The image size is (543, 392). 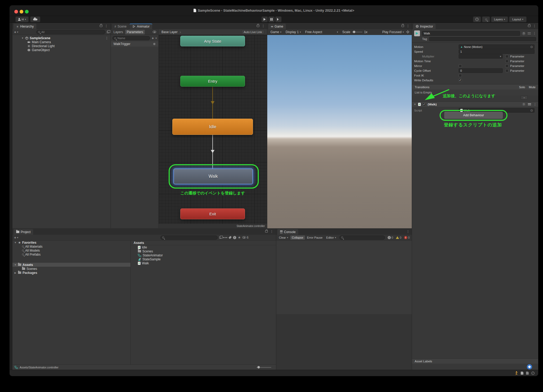 I want to click on hierarchy-item-main-camera: Main Camera, so click(x=62, y=42).